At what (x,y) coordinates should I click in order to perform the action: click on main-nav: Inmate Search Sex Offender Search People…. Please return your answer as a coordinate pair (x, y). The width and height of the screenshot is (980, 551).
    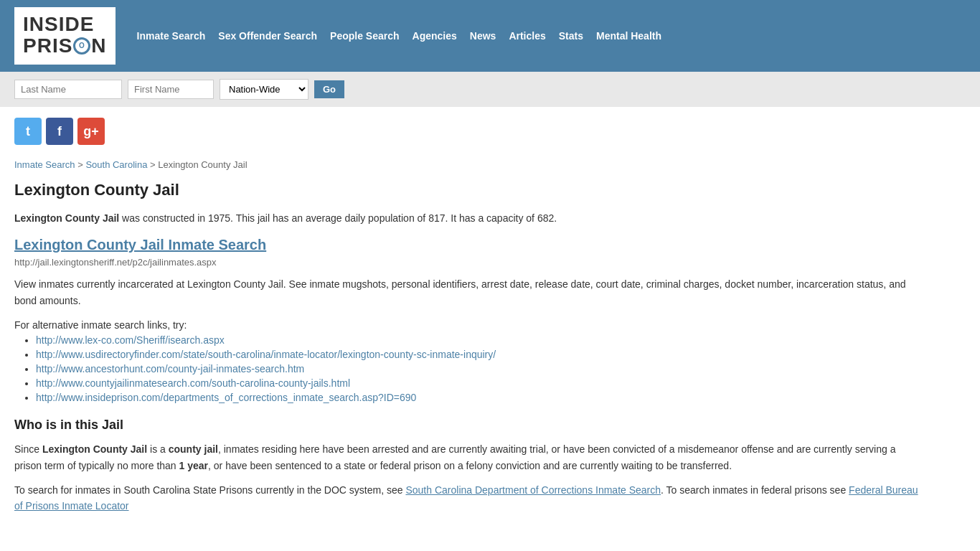
    Looking at the image, I should click on (399, 36).